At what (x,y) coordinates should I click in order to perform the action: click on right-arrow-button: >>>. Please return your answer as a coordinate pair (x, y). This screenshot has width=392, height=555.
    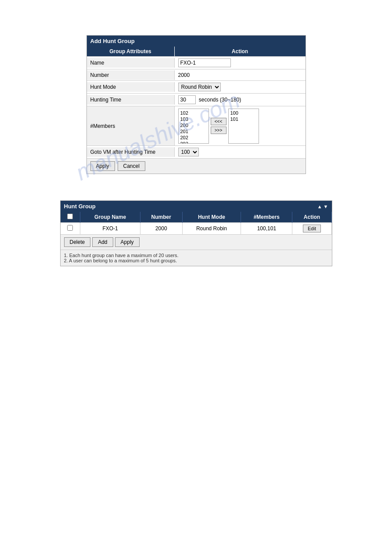
    Looking at the image, I should click on (219, 130).